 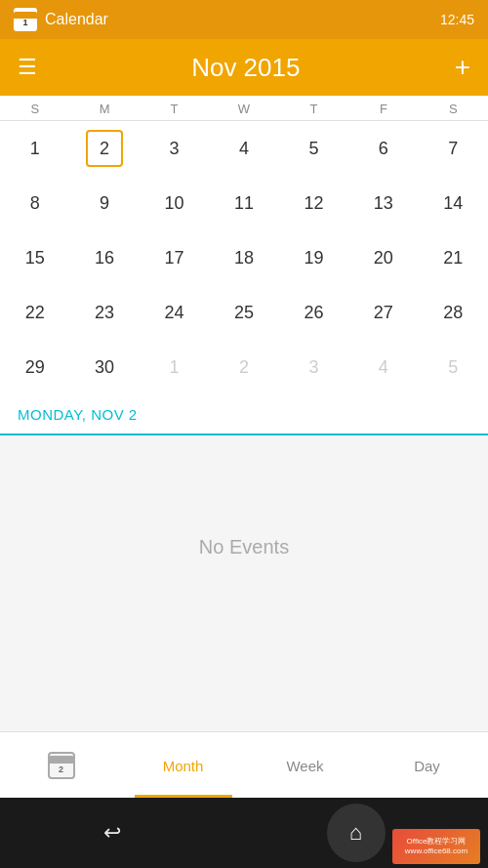 What do you see at coordinates (314, 367) in the screenshot?
I see `calendar-day-dec3: 3` at bounding box center [314, 367].